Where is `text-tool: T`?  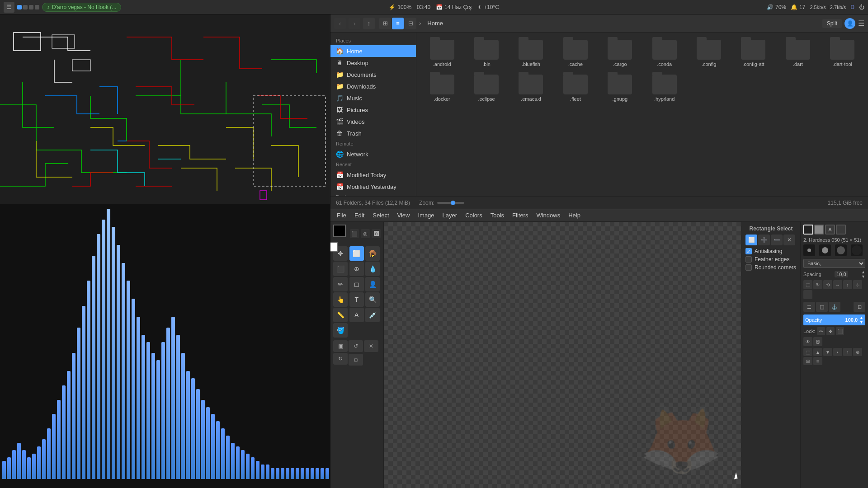
text-tool: T is located at coordinates (357, 300).